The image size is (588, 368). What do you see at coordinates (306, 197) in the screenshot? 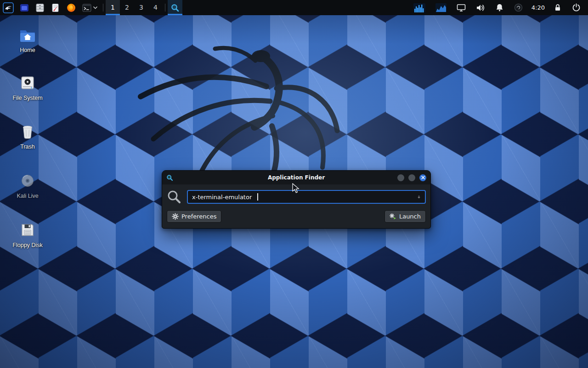
I see `search-input` at bounding box center [306, 197].